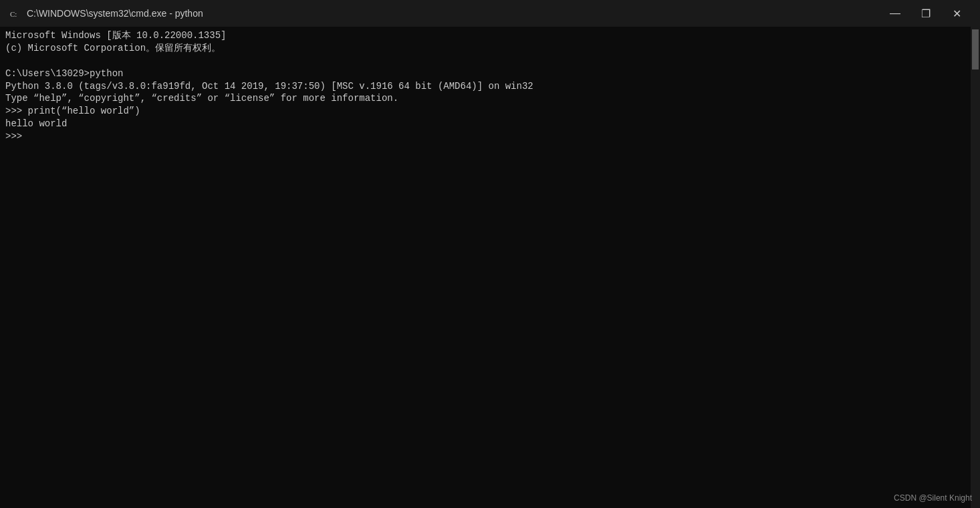  I want to click on line-8: hello world, so click(485, 124).